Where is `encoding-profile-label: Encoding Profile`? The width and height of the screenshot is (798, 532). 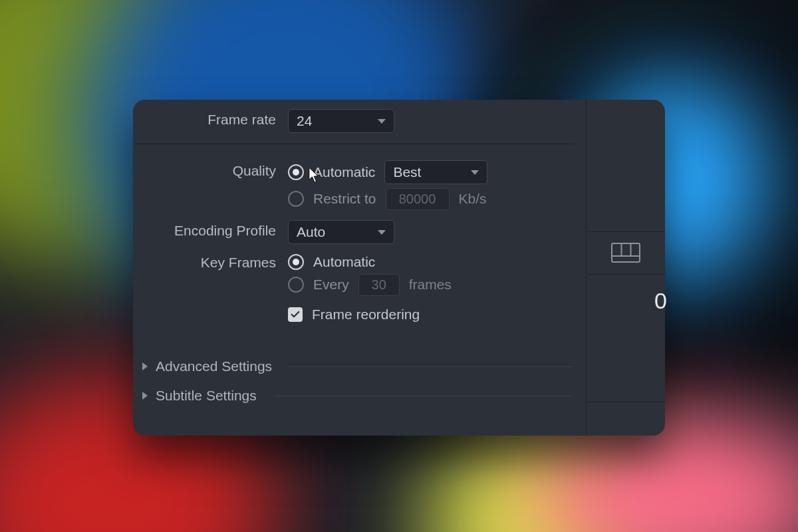 encoding-profile-label: Encoding Profile is located at coordinates (210, 229).